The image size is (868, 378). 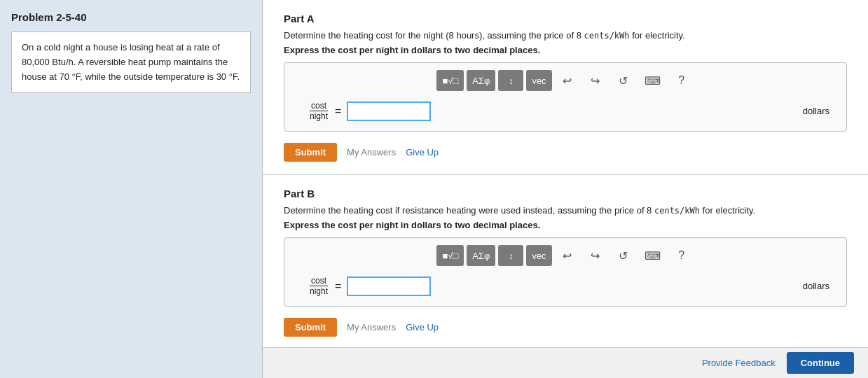 I want to click on unit-label-b: dollars, so click(x=820, y=286).